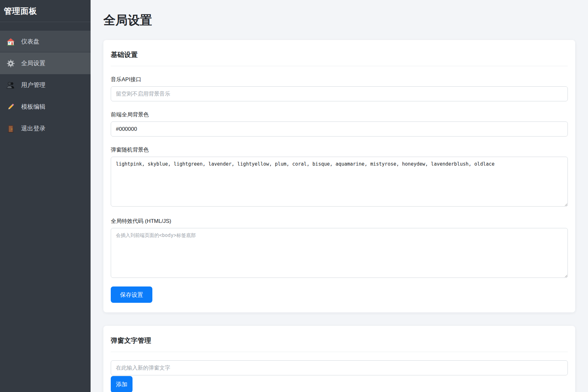 The image size is (588, 392). What do you see at coordinates (45, 22) in the screenshot?
I see `sidebar-divider` at bounding box center [45, 22].